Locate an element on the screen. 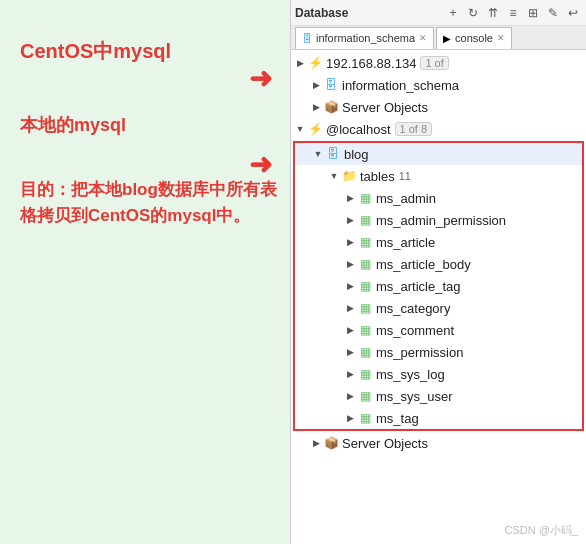 The width and height of the screenshot is (586, 544). filter-icon: ≡ is located at coordinates (513, 13).